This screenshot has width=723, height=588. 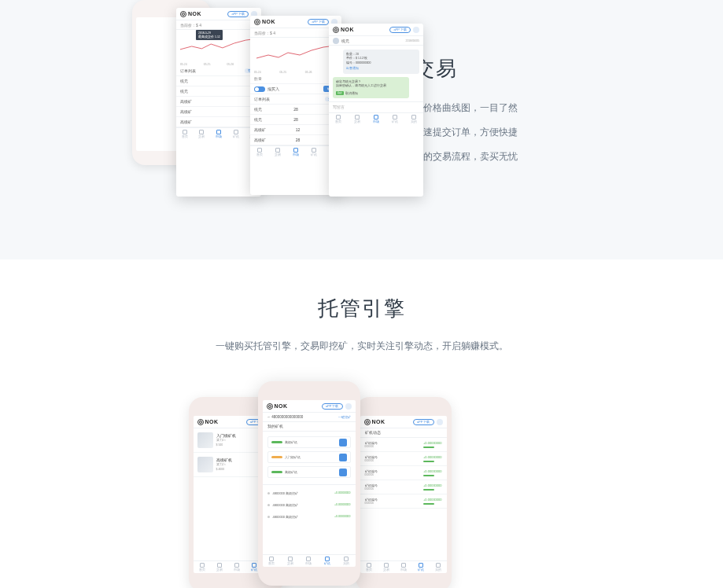 I want to click on tab-miner: 矿机, so click(x=236, y=134).